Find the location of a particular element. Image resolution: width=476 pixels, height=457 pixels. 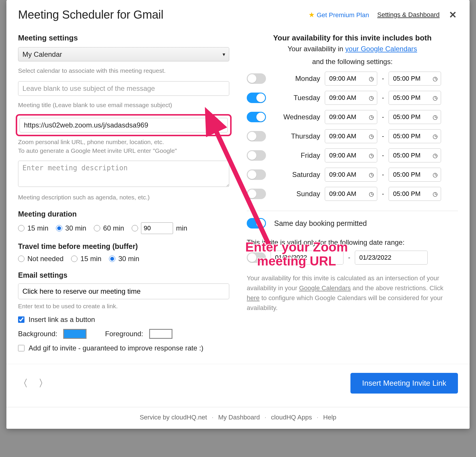

same-day-label: Same day booking permitted is located at coordinates (320, 224).